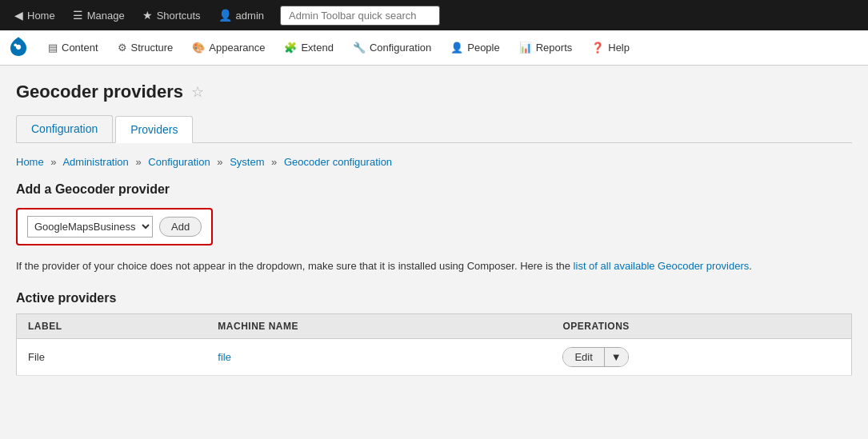 The width and height of the screenshot is (868, 439). I want to click on info-text: If the provider of your choice does not …, so click(434, 267).